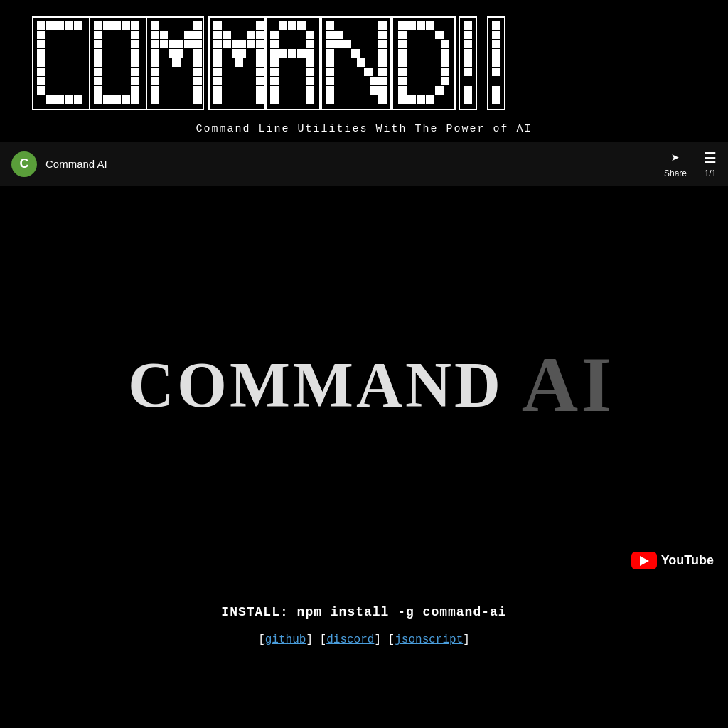 The height and width of the screenshot is (728, 728). What do you see at coordinates (675, 173) in the screenshot?
I see `share-label: Share` at bounding box center [675, 173].